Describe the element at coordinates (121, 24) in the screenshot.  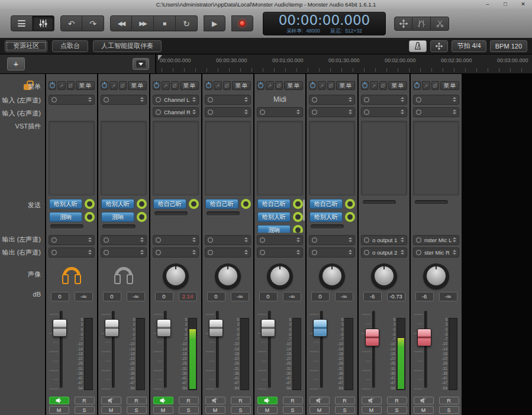
I see `rewind-button: ◀◀` at that location.